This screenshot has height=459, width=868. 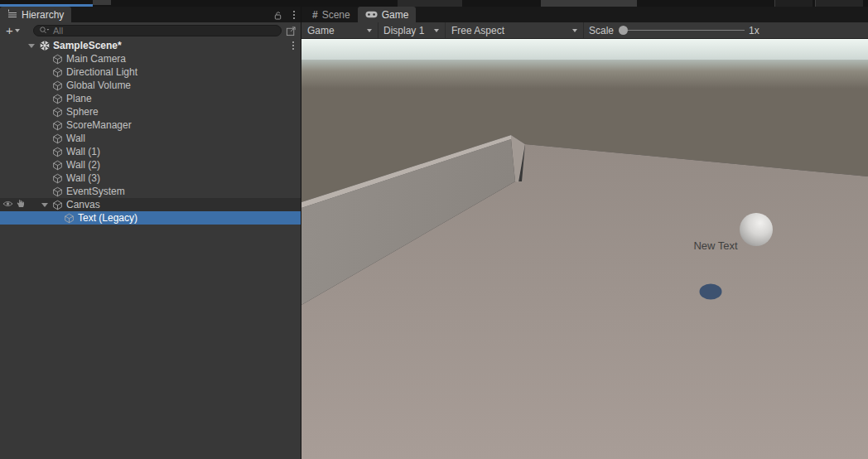 I want to click on scale-value: 1x, so click(x=754, y=31).